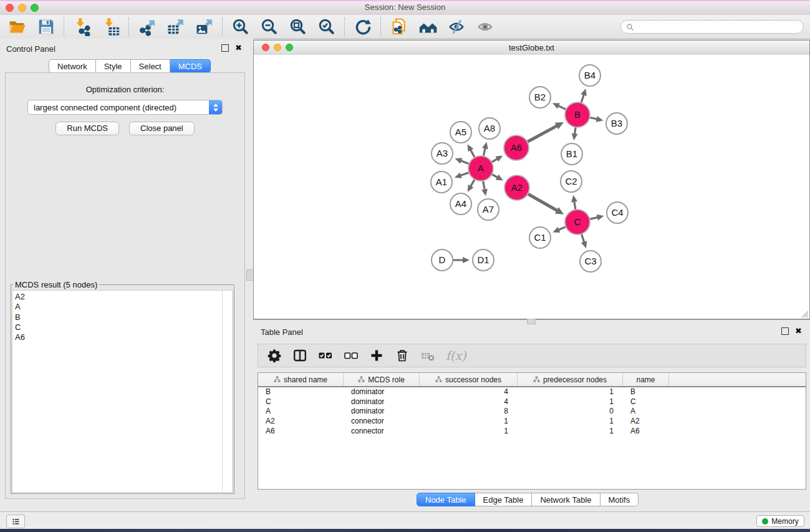 This screenshot has width=810, height=532. What do you see at coordinates (446, 500) in the screenshot?
I see `tab-node-table: Node Table` at bounding box center [446, 500].